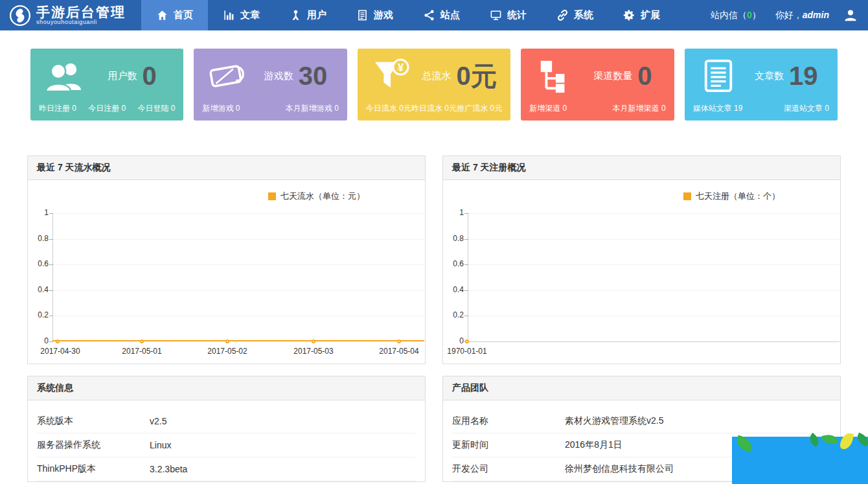 Image resolution: width=868 pixels, height=484 pixels. What do you see at coordinates (548, 109) in the screenshot?
I see `card-stat: 新增渠道 0` at bounding box center [548, 109].